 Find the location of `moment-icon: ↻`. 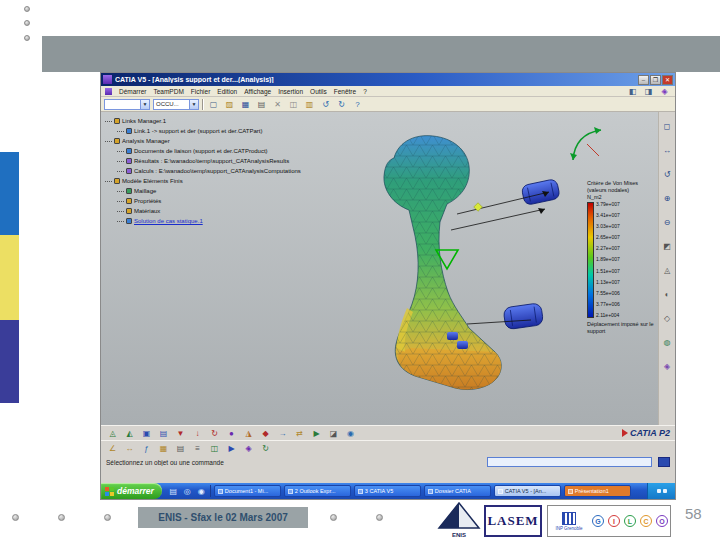

moment-icon: ↻ is located at coordinates (214, 434).